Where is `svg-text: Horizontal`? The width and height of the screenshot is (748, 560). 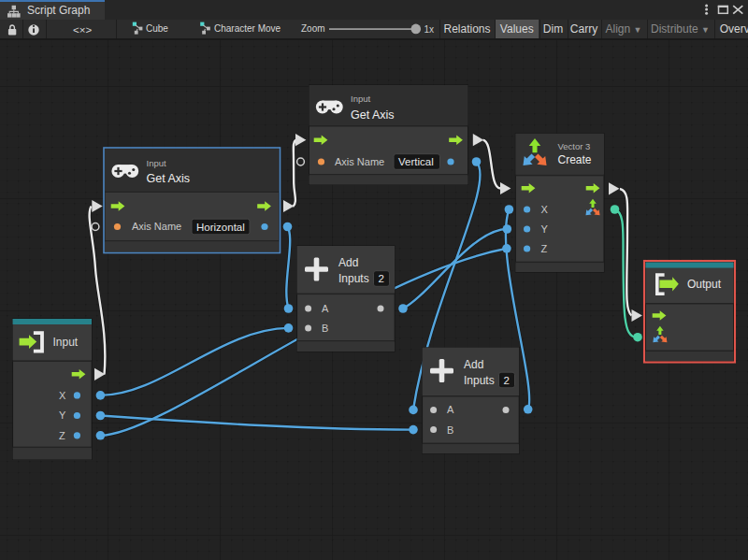 svg-text: Horizontal is located at coordinates (221, 227).